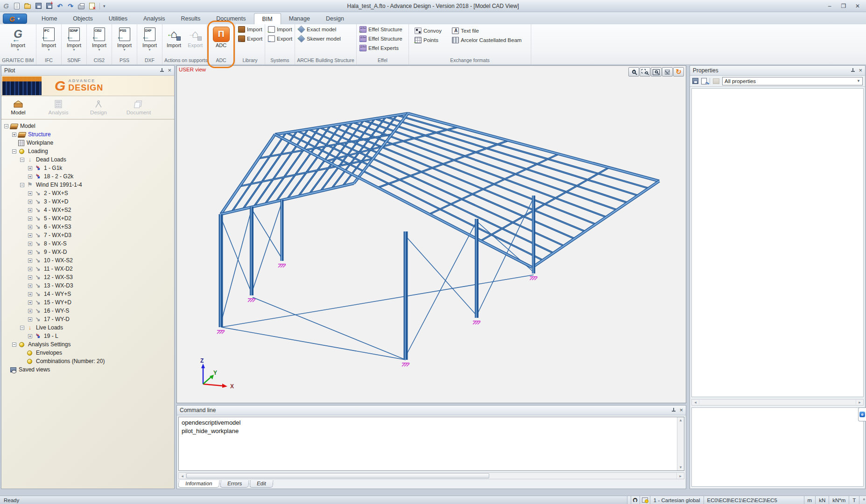 The image size is (866, 504). What do you see at coordinates (383, 29) in the screenshot?
I see `effel-structure-import-button: ← Effel Structure` at bounding box center [383, 29].